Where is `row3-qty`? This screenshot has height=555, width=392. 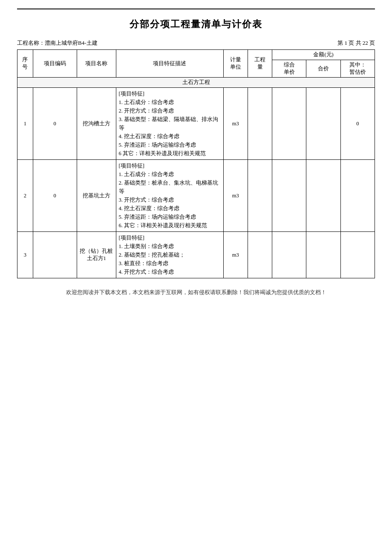 row3-qty is located at coordinates (260, 255).